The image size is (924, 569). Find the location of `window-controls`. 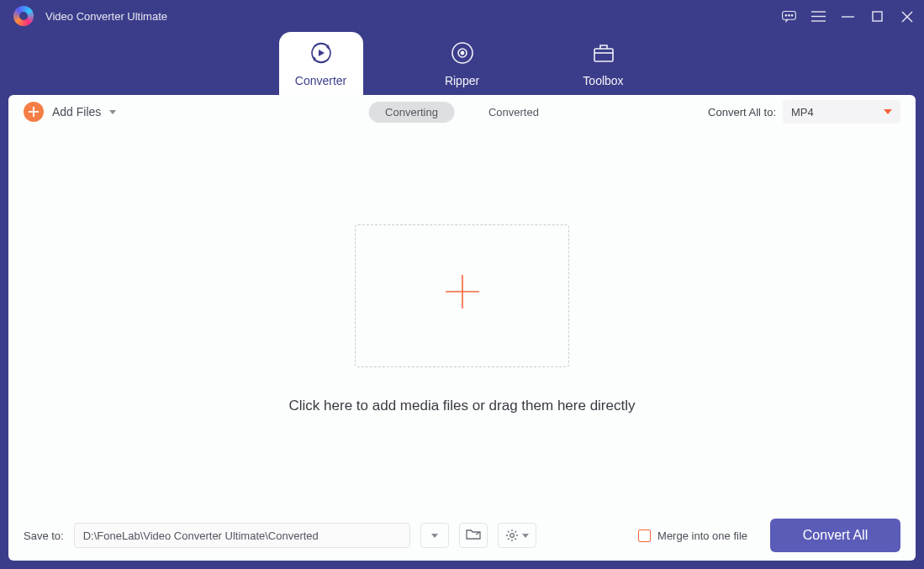

window-controls is located at coordinates (847, 17).